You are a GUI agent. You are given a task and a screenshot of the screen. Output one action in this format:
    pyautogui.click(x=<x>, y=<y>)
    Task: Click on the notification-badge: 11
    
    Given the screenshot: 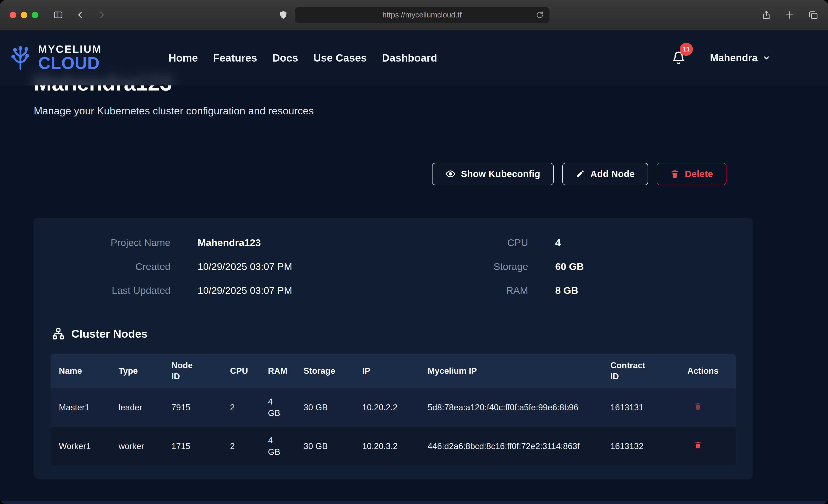 What is the action you would take?
    pyautogui.click(x=686, y=49)
    